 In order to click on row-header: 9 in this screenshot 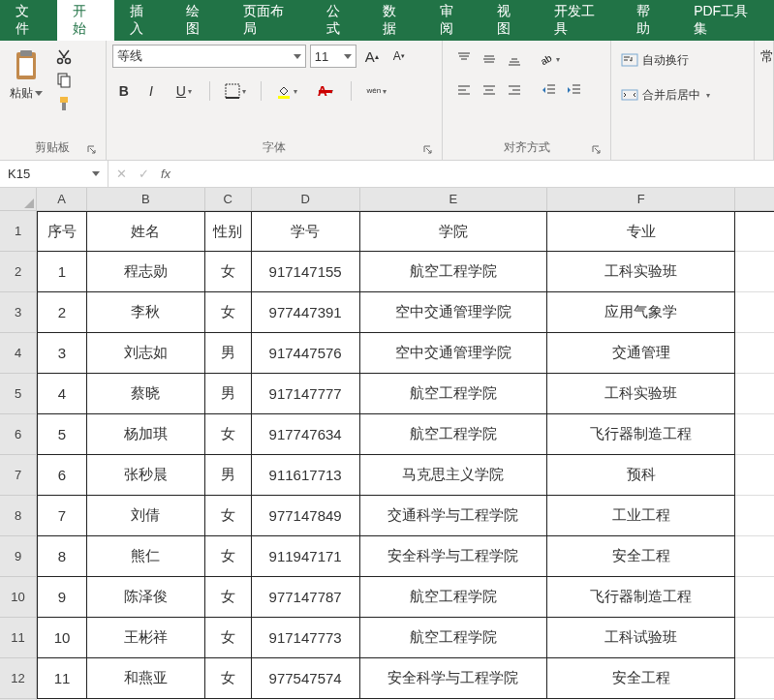, I will do `click(17, 557)`.